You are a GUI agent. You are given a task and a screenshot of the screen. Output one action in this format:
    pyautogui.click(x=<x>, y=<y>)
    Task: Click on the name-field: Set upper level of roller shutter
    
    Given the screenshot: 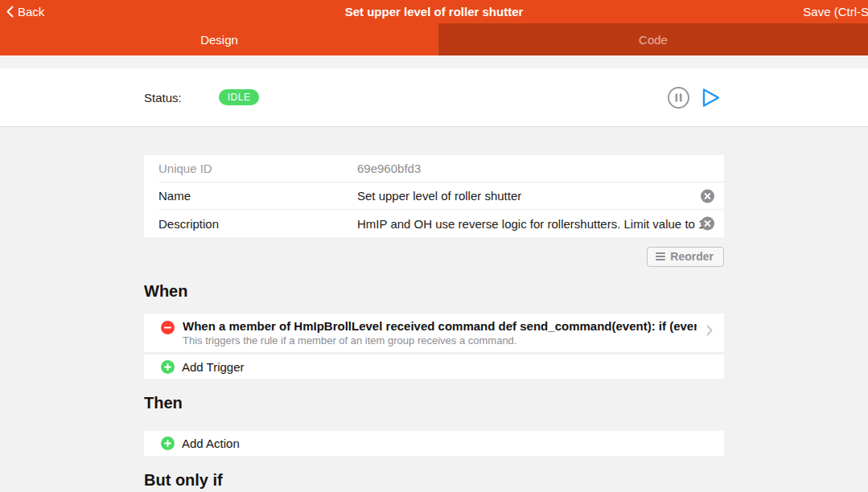 What is the action you would take?
    pyautogui.click(x=541, y=196)
    